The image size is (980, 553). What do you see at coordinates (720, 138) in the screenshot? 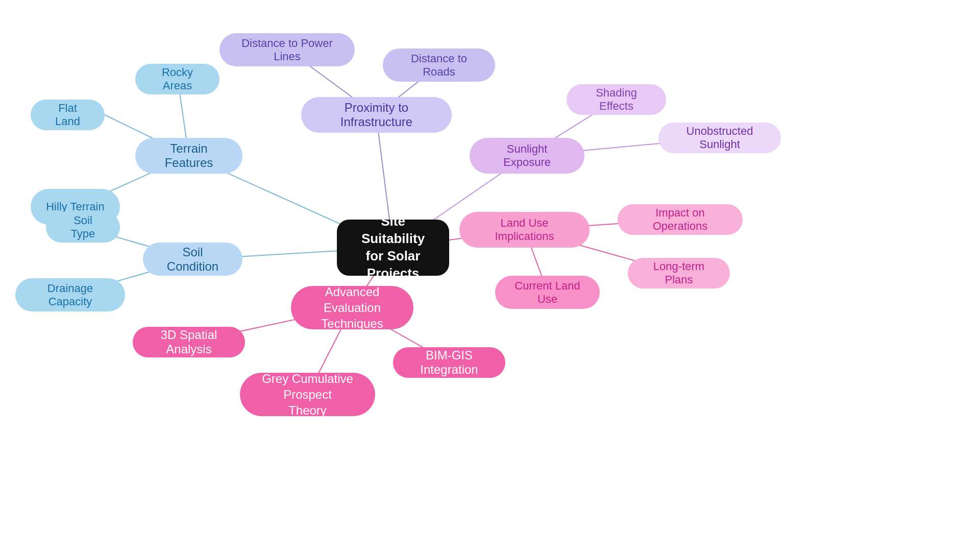
I see `unobstructed-sunlight-node: Unobstructed Sunlight` at bounding box center [720, 138].